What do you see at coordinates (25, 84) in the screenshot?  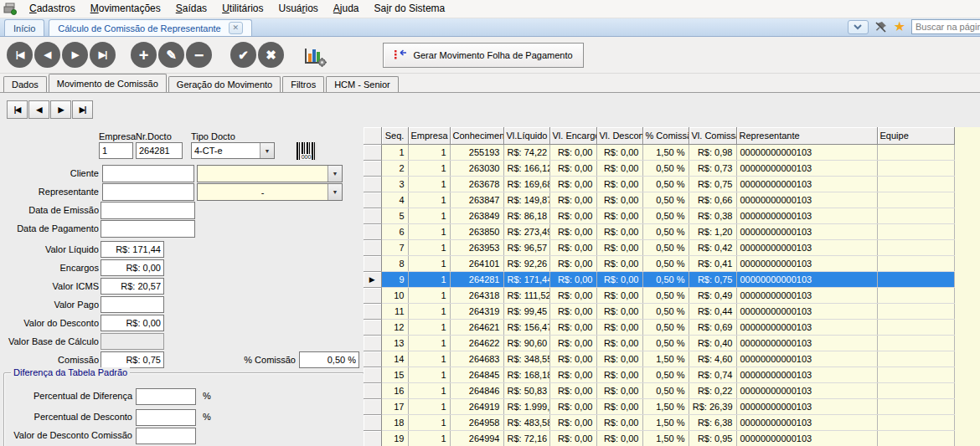 I see `tab-dados: Dados` at bounding box center [25, 84].